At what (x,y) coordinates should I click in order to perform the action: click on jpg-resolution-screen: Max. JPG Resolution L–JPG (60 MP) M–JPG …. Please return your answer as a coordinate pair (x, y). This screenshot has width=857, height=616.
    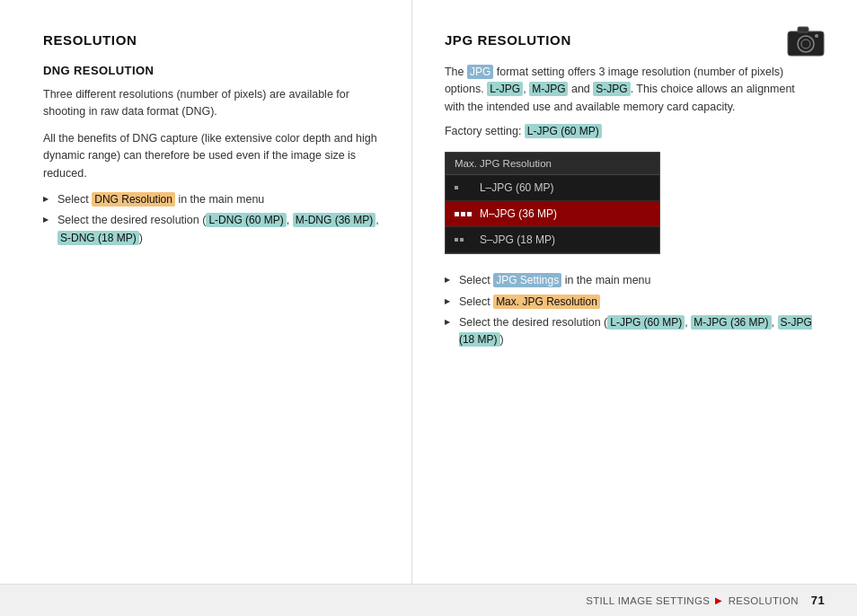
    Looking at the image, I should click on (552, 203).